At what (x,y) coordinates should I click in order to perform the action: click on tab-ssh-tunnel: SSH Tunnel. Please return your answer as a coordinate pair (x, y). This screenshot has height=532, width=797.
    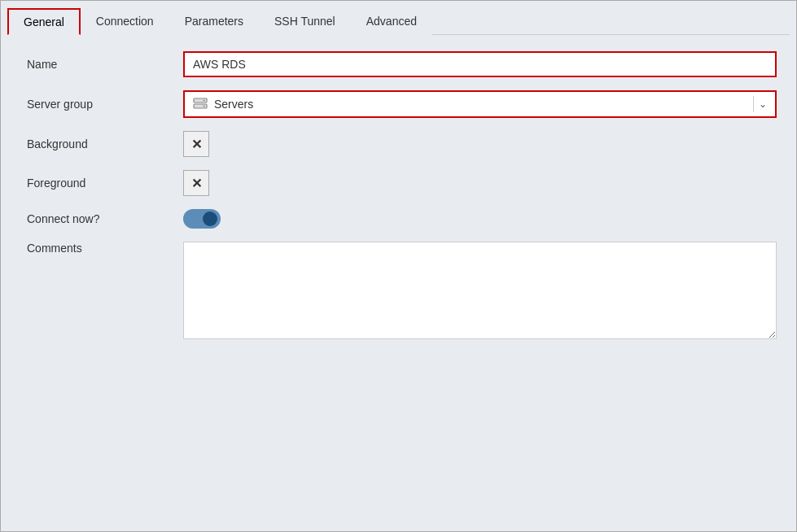
    Looking at the image, I should click on (304, 21).